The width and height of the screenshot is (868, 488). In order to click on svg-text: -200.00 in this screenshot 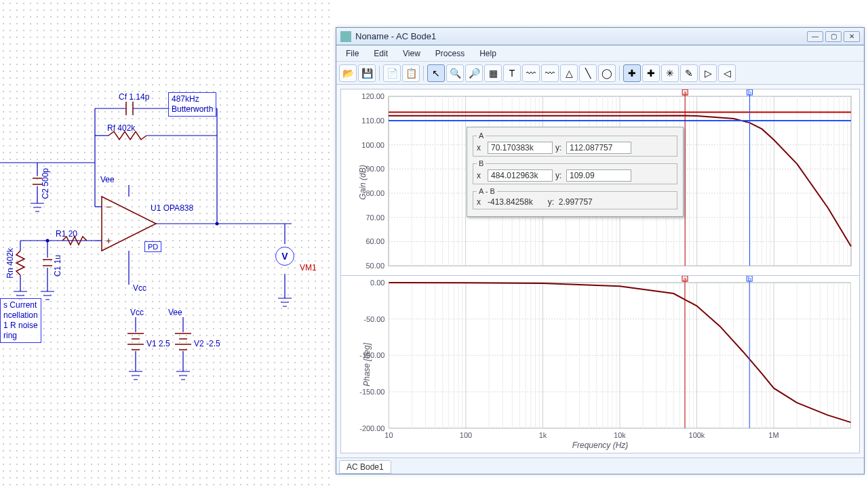, I will do `click(372, 428)`.